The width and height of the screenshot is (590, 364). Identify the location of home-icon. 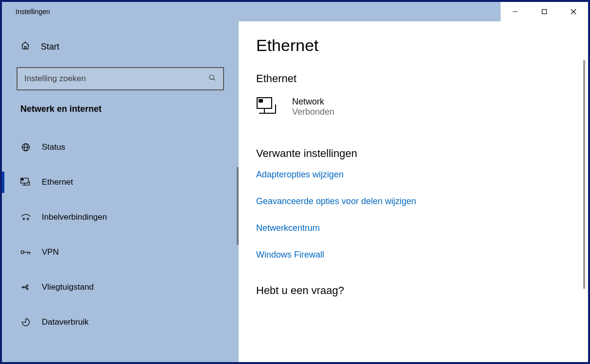
(25, 47).